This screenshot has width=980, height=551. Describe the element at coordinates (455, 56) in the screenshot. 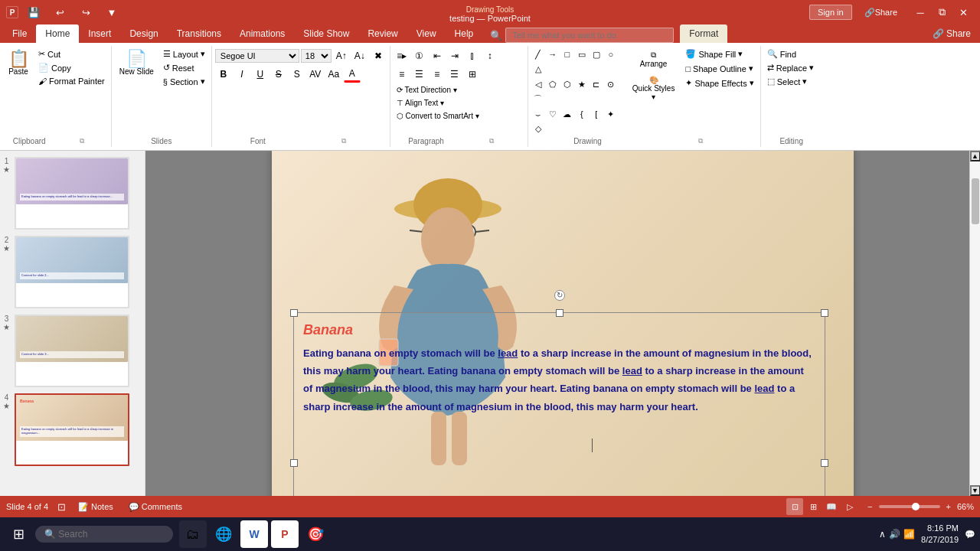

I see `increase-indent-button: ⇥` at that location.